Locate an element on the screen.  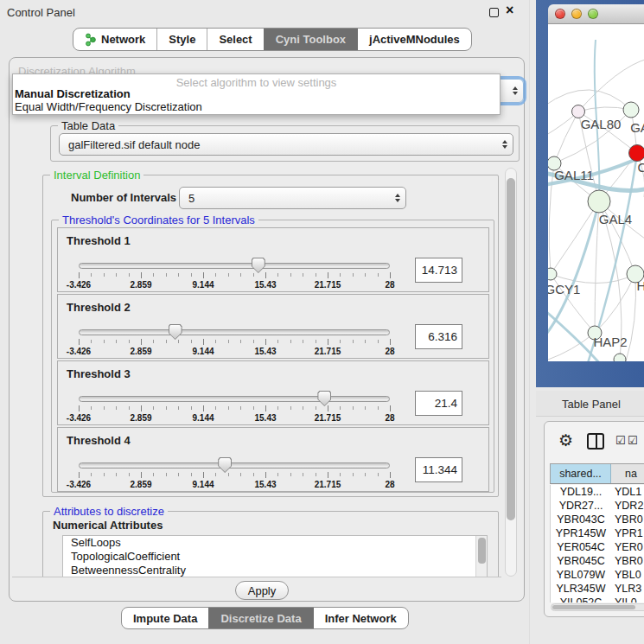
threshold-1-handle is located at coordinates (258, 265).